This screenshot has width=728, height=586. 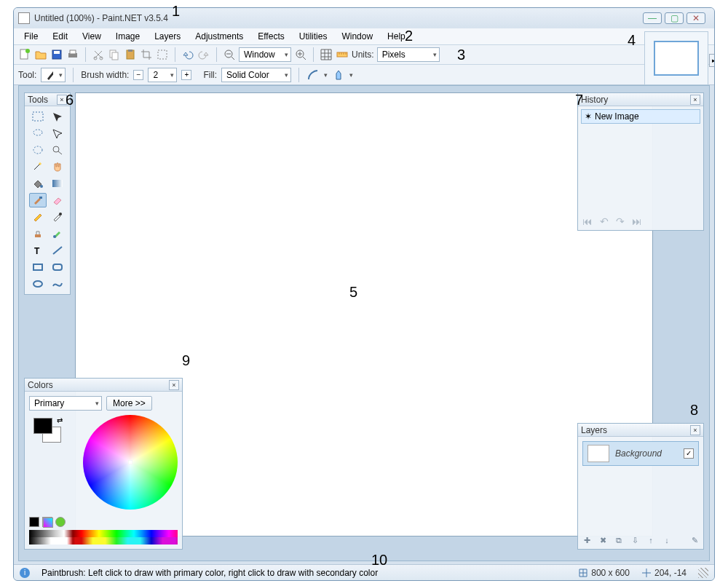 I want to click on layer-visibility-checkbox: ✓, so click(x=689, y=454).